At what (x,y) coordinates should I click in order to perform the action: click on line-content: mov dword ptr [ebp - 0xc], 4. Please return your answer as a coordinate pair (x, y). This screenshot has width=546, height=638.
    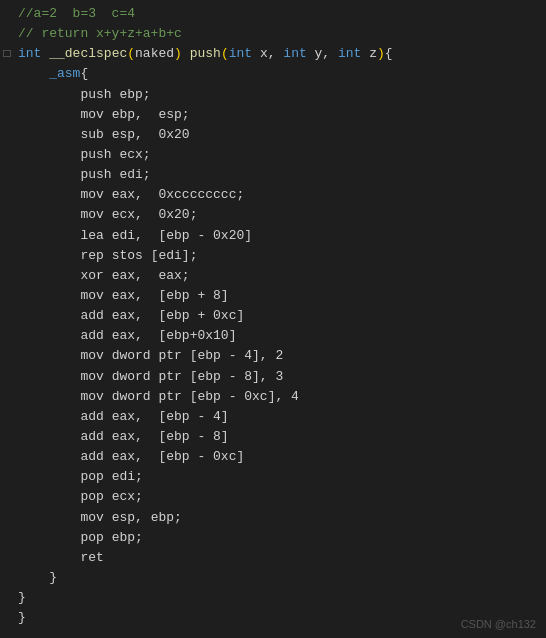
    Looking at the image, I should click on (278, 397).